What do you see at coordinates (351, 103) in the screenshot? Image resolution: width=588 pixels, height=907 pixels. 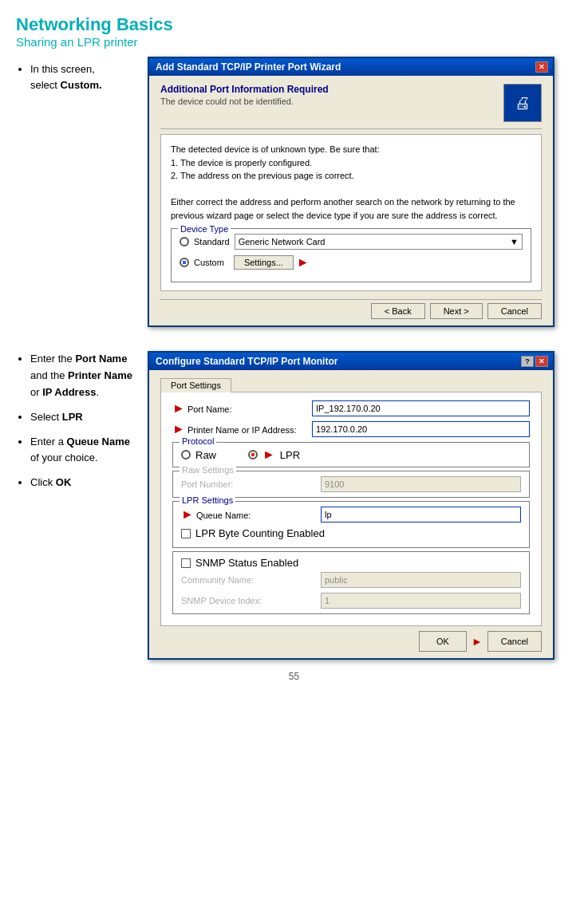 I see `wizard-header-section: Additional Port Information Required The…` at bounding box center [351, 103].